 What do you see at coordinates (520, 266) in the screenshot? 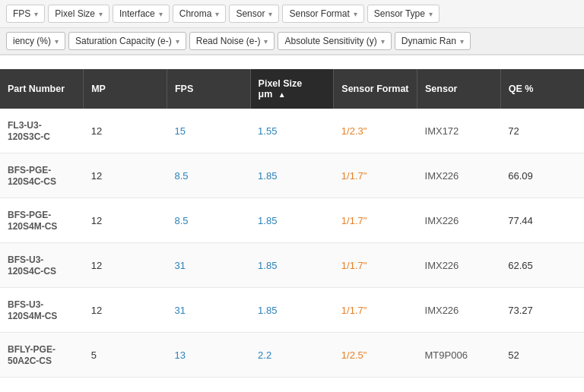
I see `qe-value: 62.65` at bounding box center [520, 266].